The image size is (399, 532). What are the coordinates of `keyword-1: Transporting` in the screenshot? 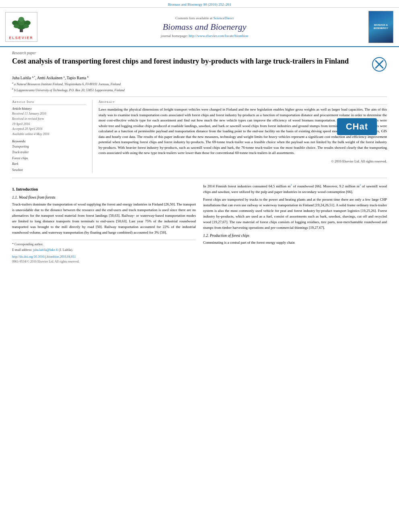 It's located at (21, 146).